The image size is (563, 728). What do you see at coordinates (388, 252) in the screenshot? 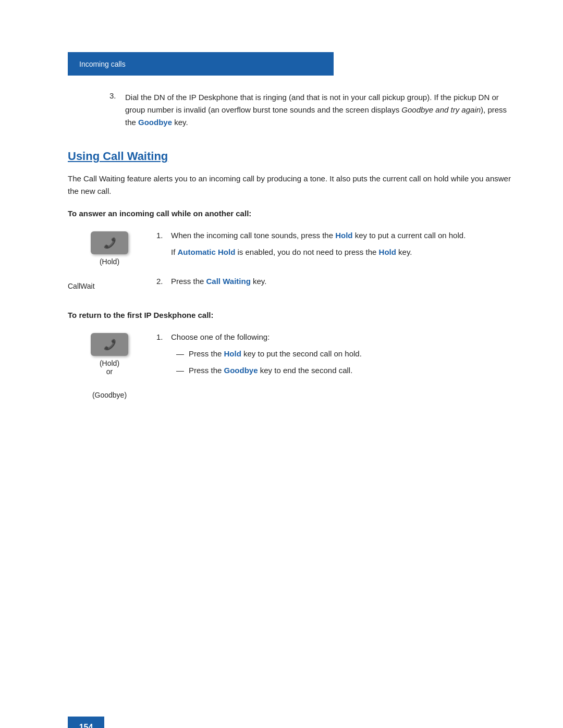
I see `hold-key-ref2: Hold` at bounding box center [388, 252].